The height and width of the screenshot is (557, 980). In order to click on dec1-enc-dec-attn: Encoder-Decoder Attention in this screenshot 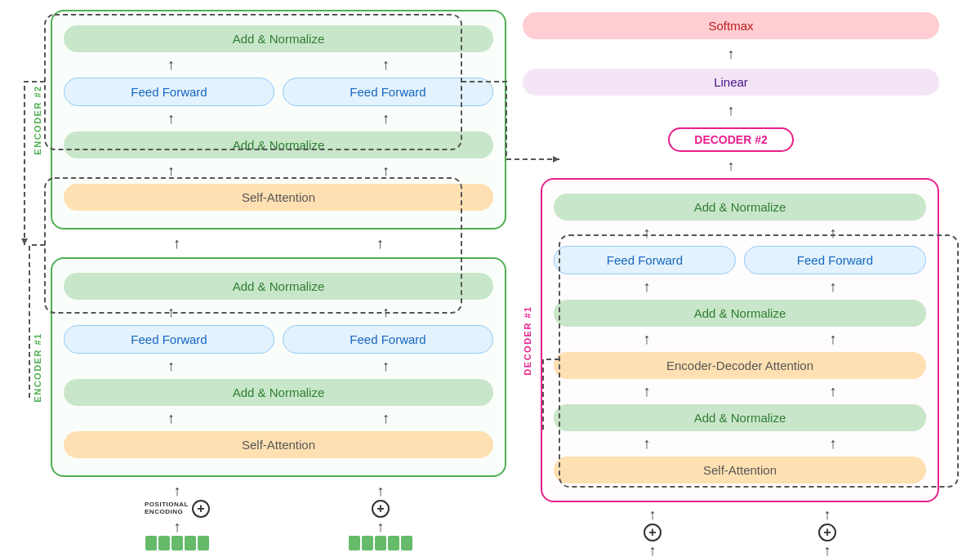, I will do `click(740, 366)`.